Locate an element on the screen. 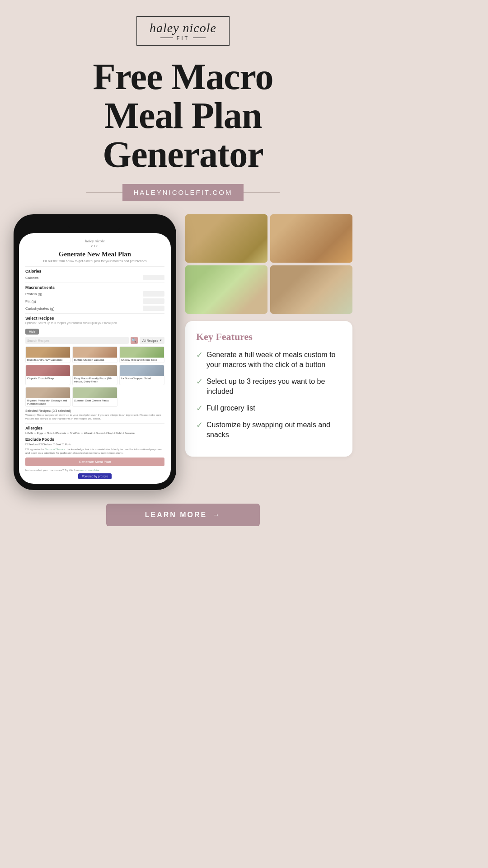 The image size is (488, 868). protein-label: Protein (g) is located at coordinates (84, 294).